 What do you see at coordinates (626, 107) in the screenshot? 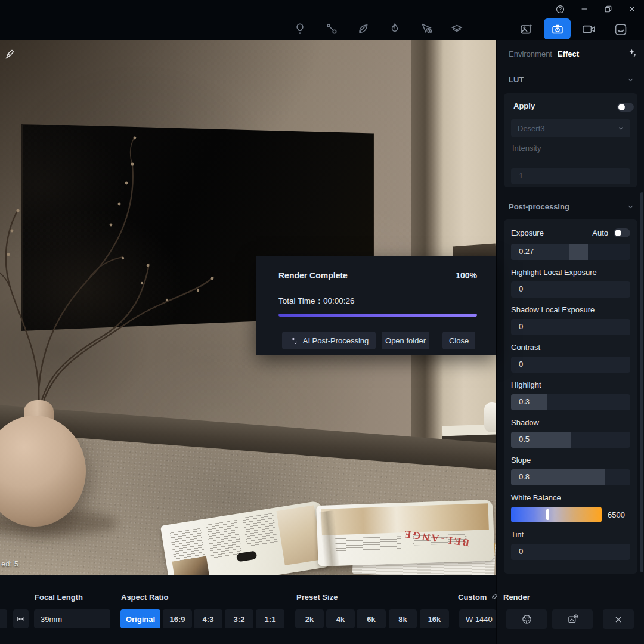
I see `lut-apply-toggle` at bounding box center [626, 107].